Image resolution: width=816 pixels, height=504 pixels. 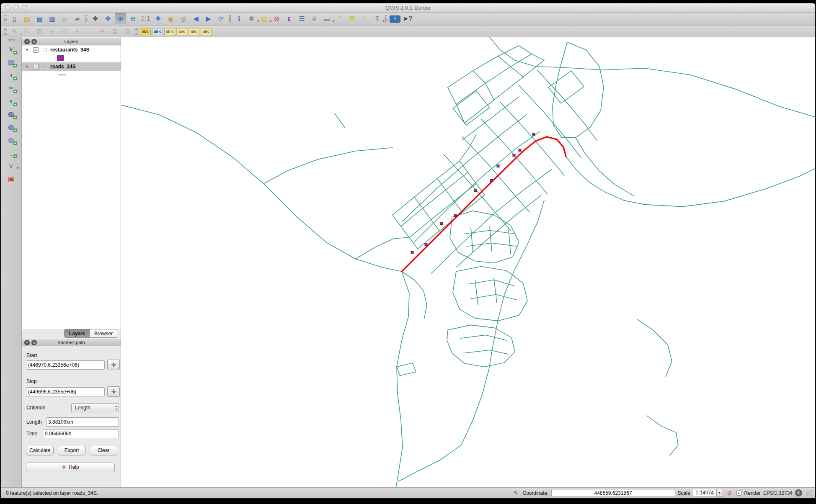 I want to click on open-project-icon: ▨, so click(x=27, y=19).